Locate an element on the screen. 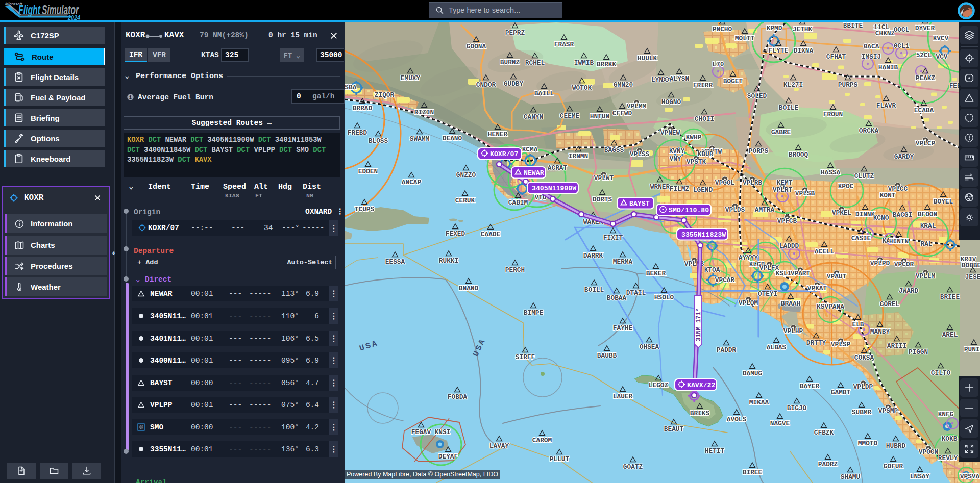 The width and height of the screenshot is (980, 483). svg-text: OTEYI is located at coordinates (768, 294).